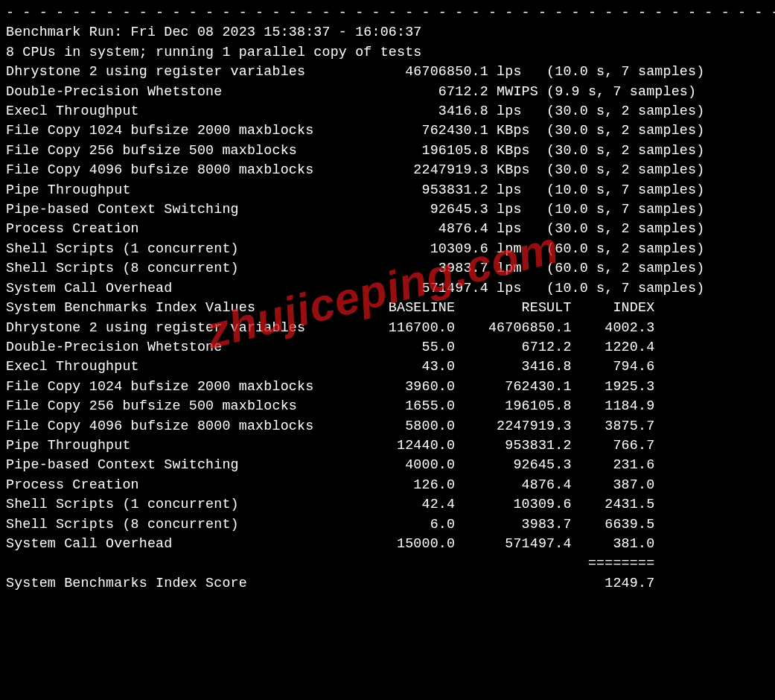  What do you see at coordinates (387, 92) in the screenshot?
I see `terminal-line: Double-Precision Whetstone 6712.2 MWIPS …` at bounding box center [387, 92].